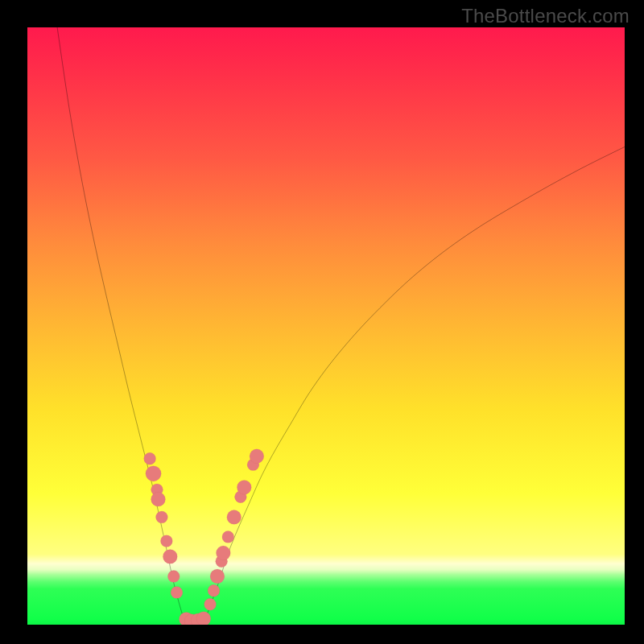 This screenshot has height=644, width=644. What do you see at coordinates (546, 16) in the screenshot?
I see `watermark-text: TheBottleneck.com` at bounding box center [546, 16].